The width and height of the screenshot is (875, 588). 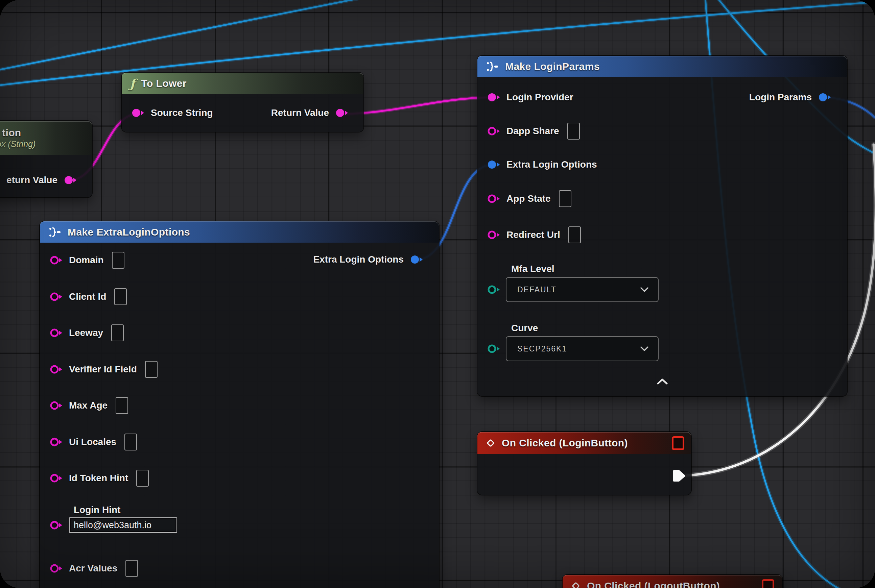 What do you see at coordinates (88, 297) in the screenshot?
I see `pin-row-client-id: Client Id` at bounding box center [88, 297].